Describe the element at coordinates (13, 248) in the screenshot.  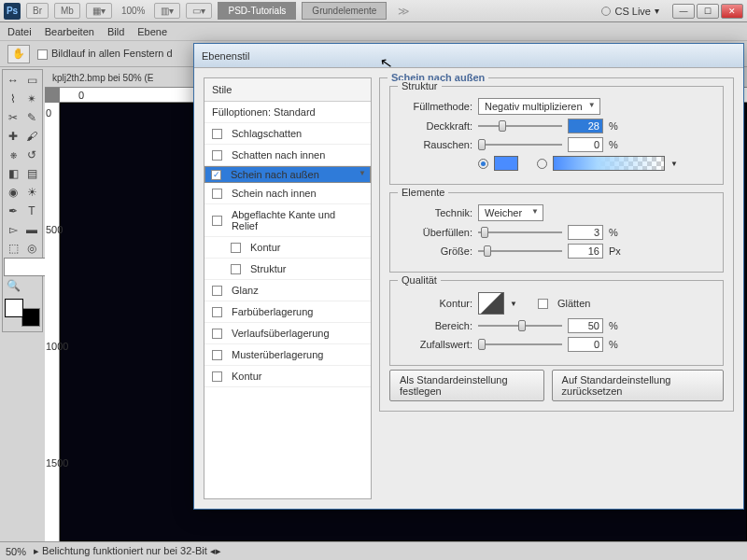
I see `3d-tool: ⬚` at that location.